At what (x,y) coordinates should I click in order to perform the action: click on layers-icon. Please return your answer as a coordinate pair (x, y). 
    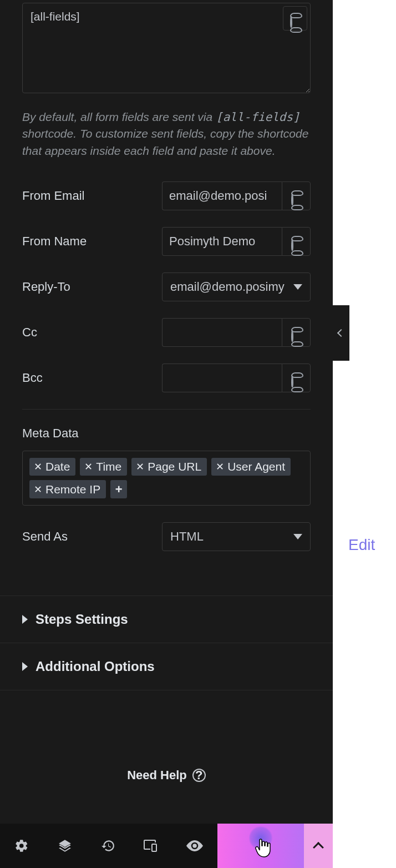
    Looking at the image, I should click on (65, 846).